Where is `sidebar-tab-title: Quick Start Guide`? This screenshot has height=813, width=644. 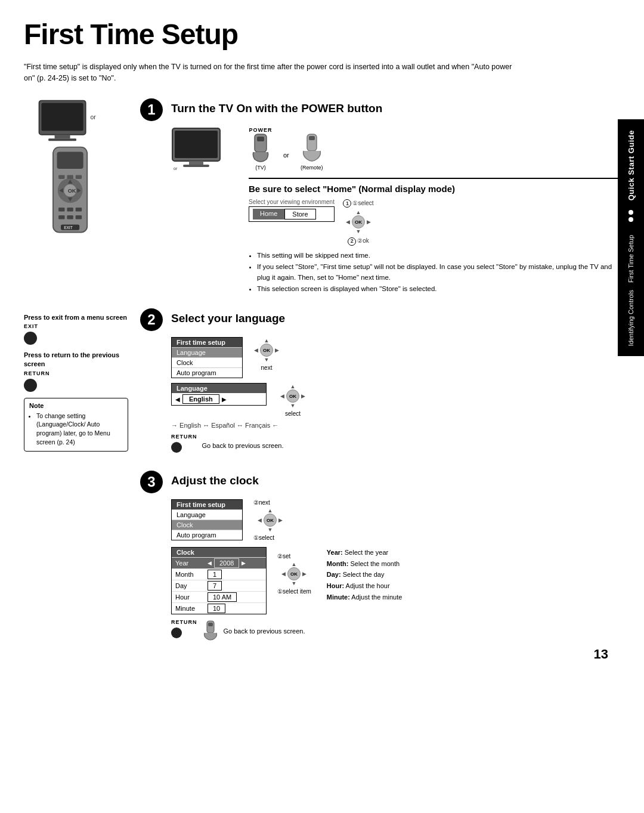
sidebar-tab-title: Quick Start Guide is located at coordinates (631, 165).